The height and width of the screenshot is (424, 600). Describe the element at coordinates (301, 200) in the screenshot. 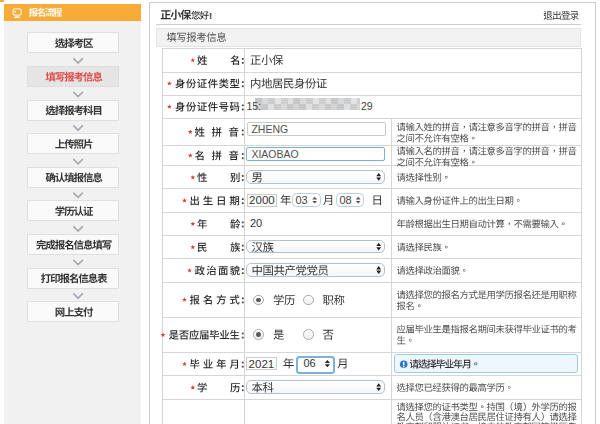

I see `svg-text: 03` at that location.